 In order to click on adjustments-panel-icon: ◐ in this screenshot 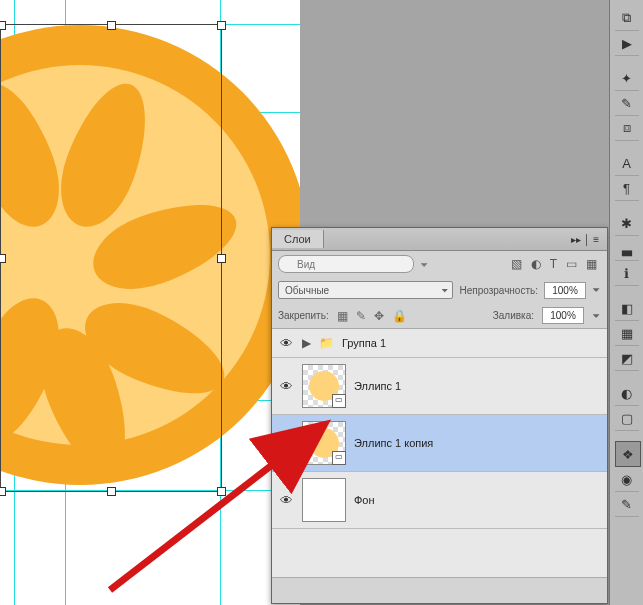, I will do `click(627, 394)`.